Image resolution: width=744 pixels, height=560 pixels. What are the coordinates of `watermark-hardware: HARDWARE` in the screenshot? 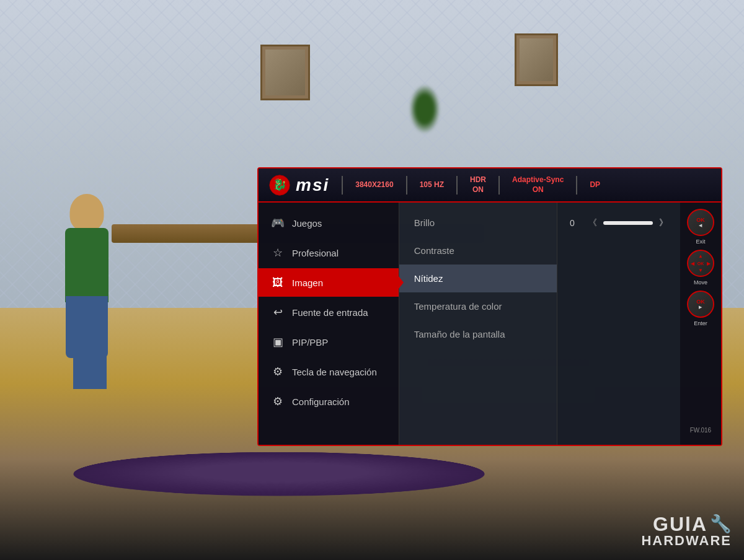 It's located at (686, 541).